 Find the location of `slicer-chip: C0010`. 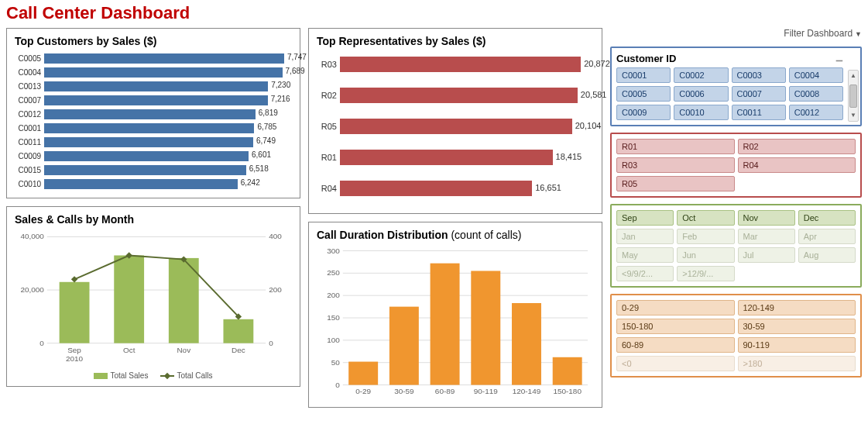

slicer-chip: C0010 is located at coordinates (701, 112).